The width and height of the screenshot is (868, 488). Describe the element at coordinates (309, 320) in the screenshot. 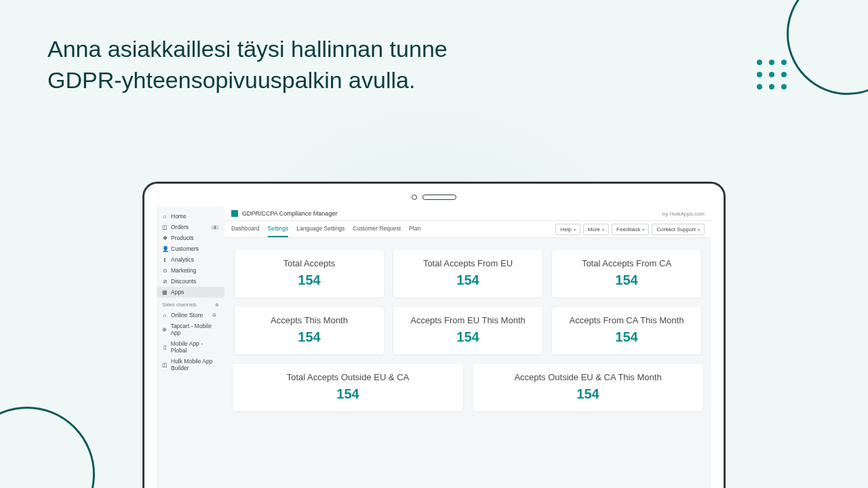

I see `card-label: Accepts This Month` at that location.